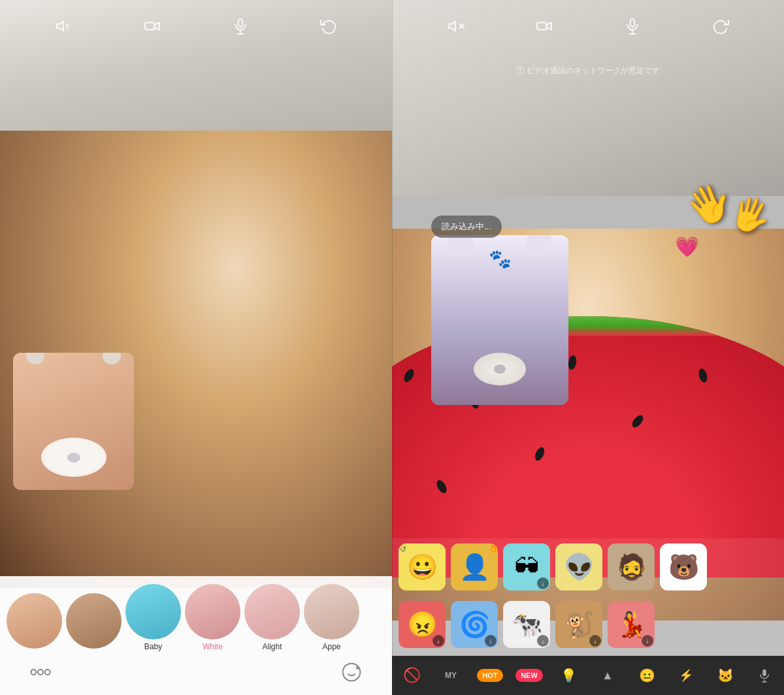 The image size is (784, 695). Describe the element at coordinates (491, 641) in the screenshot. I see `download-badge-swirl: ↓` at that location.